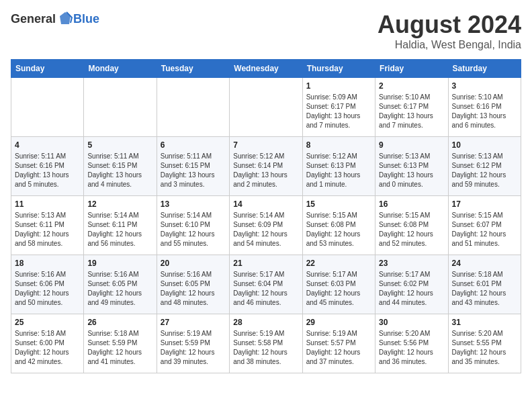 This screenshot has width=532, height=411. I want to click on day-info: Sunrise: 5:13 AMSunset: 6:11 PMDaylight:…, so click(47, 230).